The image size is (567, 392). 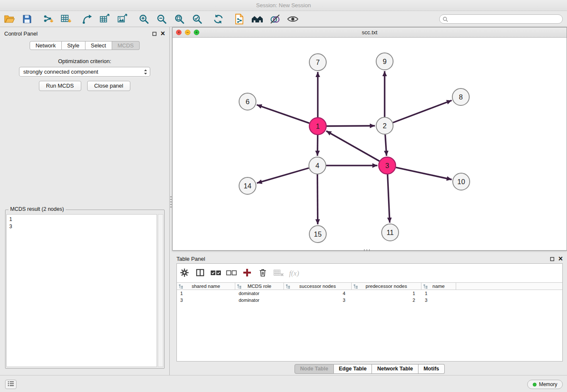 What do you see at coordinates (105, 19) in the screenshot?
I see `export-table-icon` at bounding box center [105, 19].